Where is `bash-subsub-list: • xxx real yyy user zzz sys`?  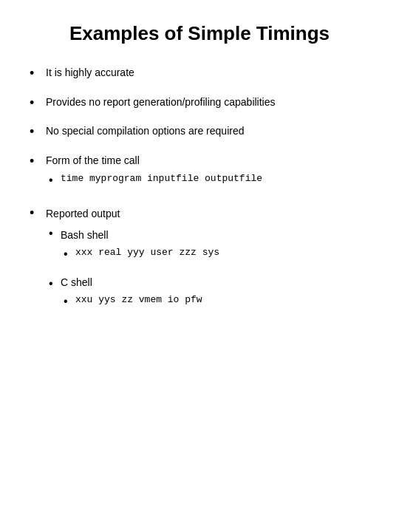
bash-subsub-list: • xxx real yyy user zzz sys is located at coordinates (140, 254).